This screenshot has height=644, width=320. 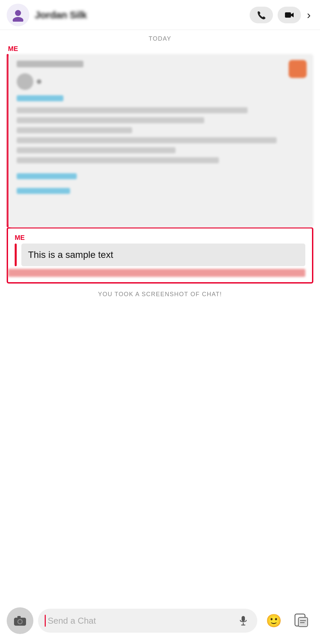 I want to click on highlighted-text: This is a sample text, so click(x=164, y=255).